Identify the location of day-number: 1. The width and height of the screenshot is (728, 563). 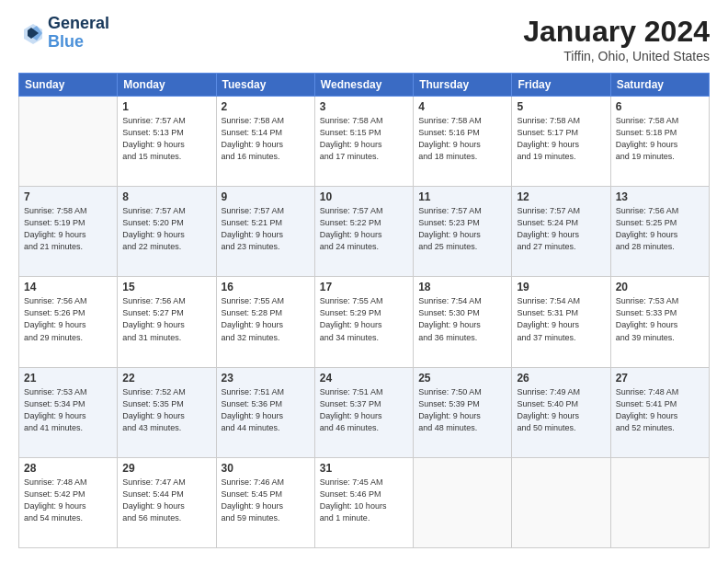
(166, 107).